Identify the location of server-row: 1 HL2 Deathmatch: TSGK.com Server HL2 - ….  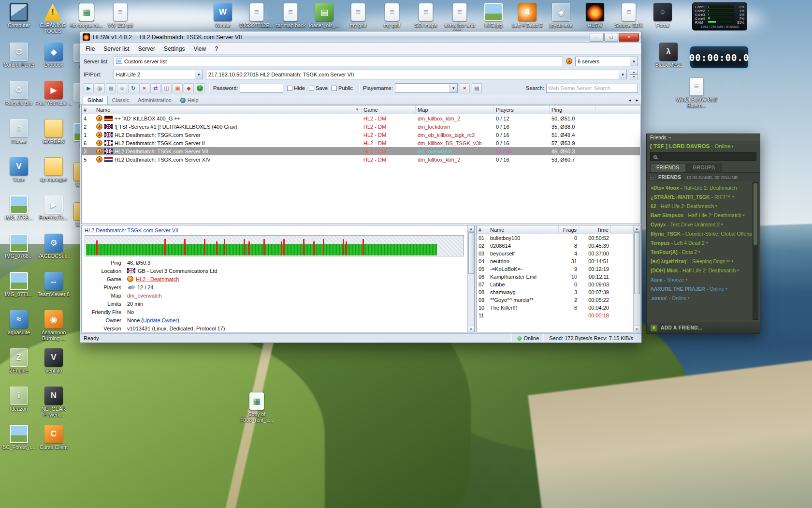
(361, 134).